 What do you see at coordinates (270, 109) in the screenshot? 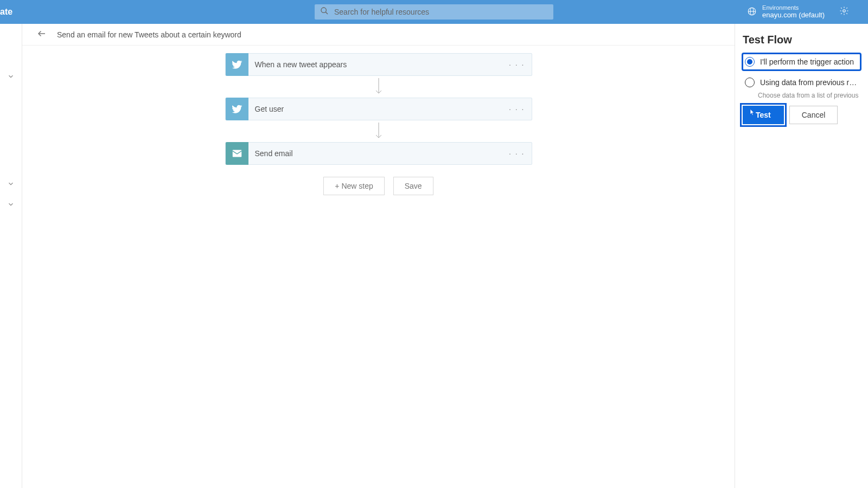
I see `step-title: Get user` at bounding box center [270, 109].